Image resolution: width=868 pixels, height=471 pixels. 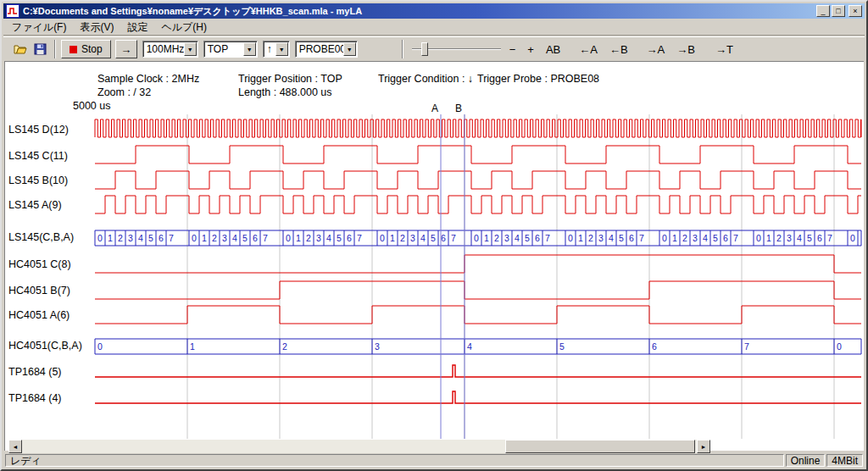 What do you see at coordinates (395, 461) in the screenshot?
I see `status-message: レディ` at bounding box center [395, 461].